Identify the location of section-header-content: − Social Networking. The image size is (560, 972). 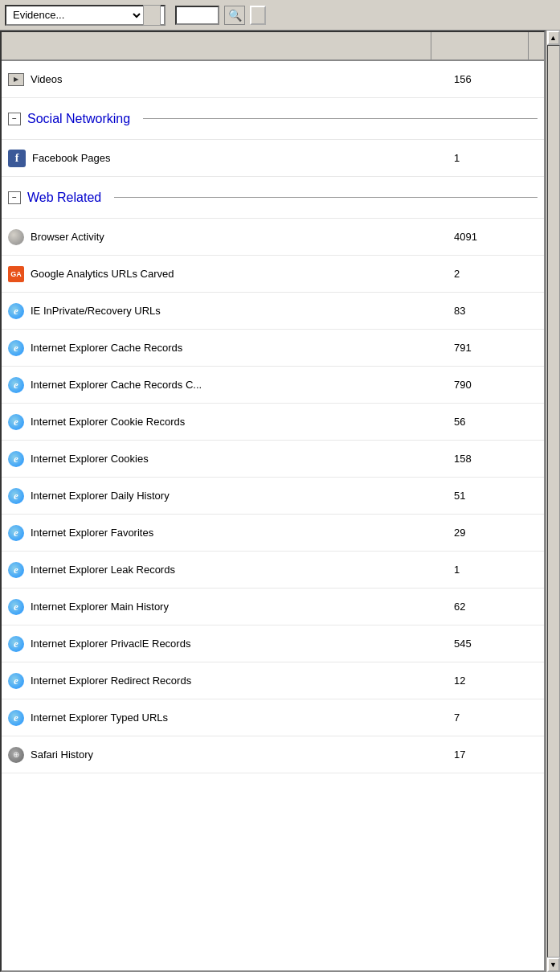
(273, 119).